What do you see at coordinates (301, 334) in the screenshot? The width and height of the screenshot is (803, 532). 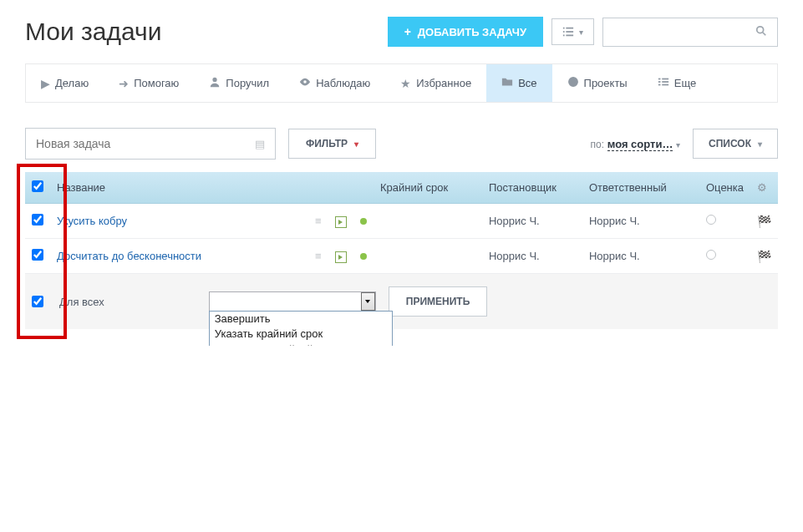 I see `bulk-option: Указать крайний срок` at bounding box center [301, 334].